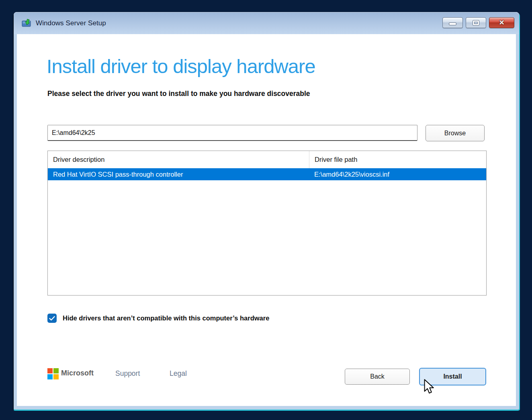 The height and width of the screenshot is (420, 532). Describe the element at coordinates (398, 160) in the screenshot. I see `column-header-path: Driver file path` at that location.